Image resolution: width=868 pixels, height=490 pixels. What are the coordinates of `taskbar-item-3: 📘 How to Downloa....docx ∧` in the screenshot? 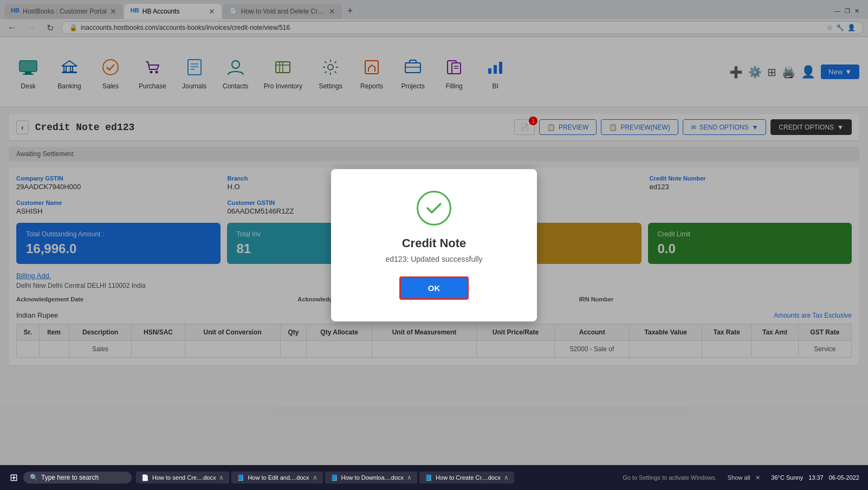 It's located at (372, 478).